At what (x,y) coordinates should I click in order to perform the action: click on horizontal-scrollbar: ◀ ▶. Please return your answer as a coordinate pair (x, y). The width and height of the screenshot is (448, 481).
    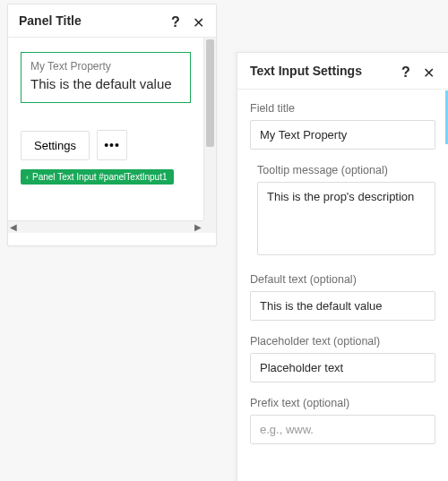
    Looking at the image, I should click on (106, 227).